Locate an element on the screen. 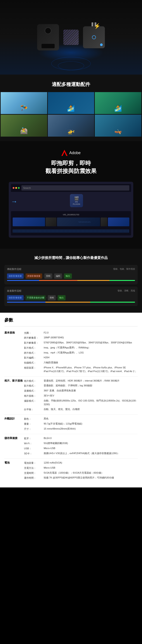 This screenshot has height=644, width=142. spec-row-sd: SD卡： 推薦UHS-I V30及以上，exFAT(FAT64)格式（最大儲存容… is located at coordinates (81, 454).